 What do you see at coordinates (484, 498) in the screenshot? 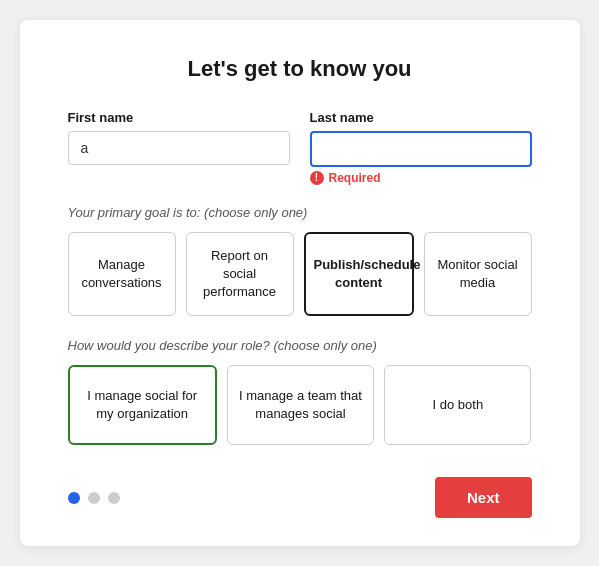
I see `next-button: Next` at bounding box center [484, 498].